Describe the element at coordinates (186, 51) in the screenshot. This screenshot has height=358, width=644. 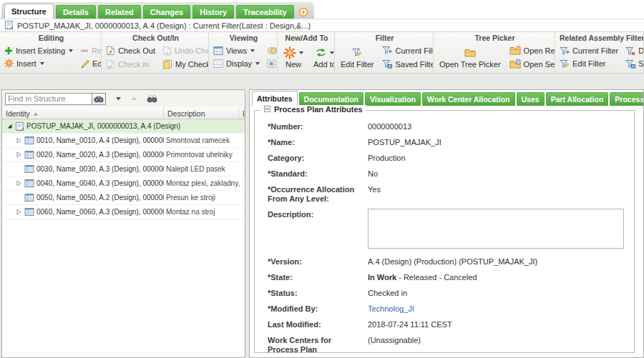
I see `undo-checkout-button: Undo Checkout` at that location.